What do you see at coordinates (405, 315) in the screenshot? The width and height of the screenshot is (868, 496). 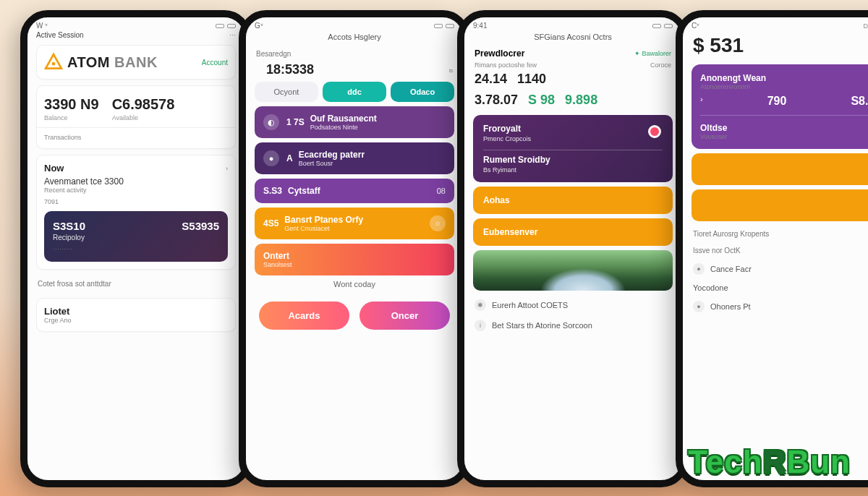 I see `primary-button-b: Oncer` at bounding box center [405, 315].